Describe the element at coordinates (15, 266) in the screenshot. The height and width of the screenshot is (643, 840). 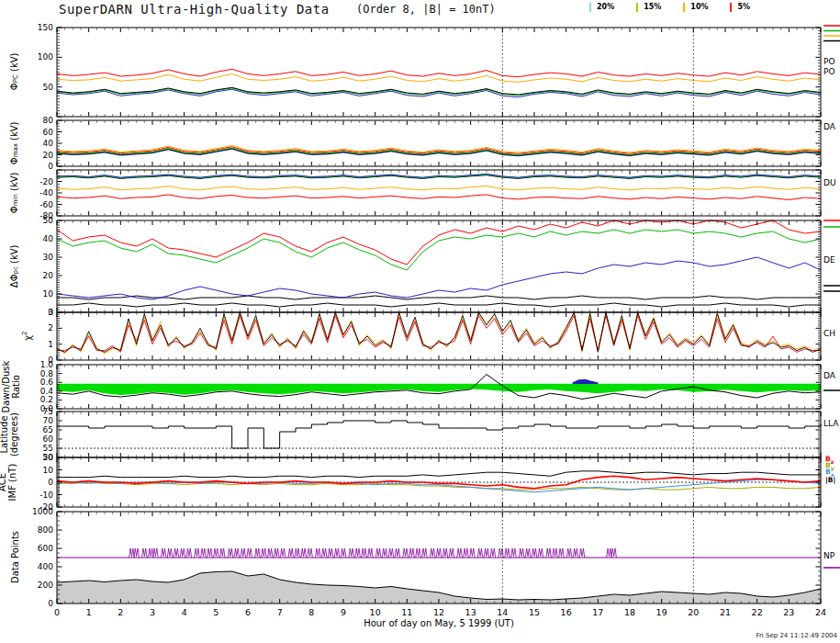
I see `ylabel-delta-phi: ΔΦpc (kV)` at that location.